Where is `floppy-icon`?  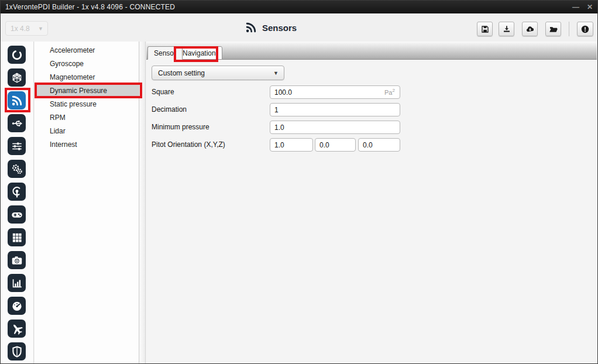
floppy-icon is located at coordinates (485, 29).